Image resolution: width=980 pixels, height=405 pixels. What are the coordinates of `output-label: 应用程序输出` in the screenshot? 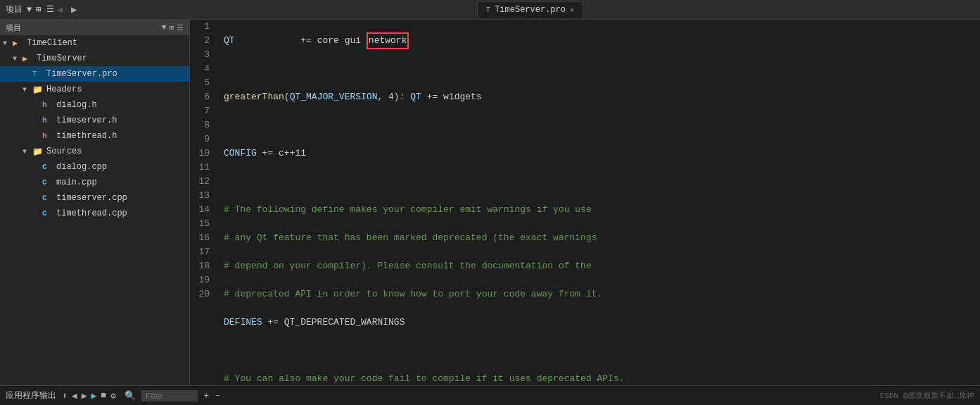 It's located at (31, 396).